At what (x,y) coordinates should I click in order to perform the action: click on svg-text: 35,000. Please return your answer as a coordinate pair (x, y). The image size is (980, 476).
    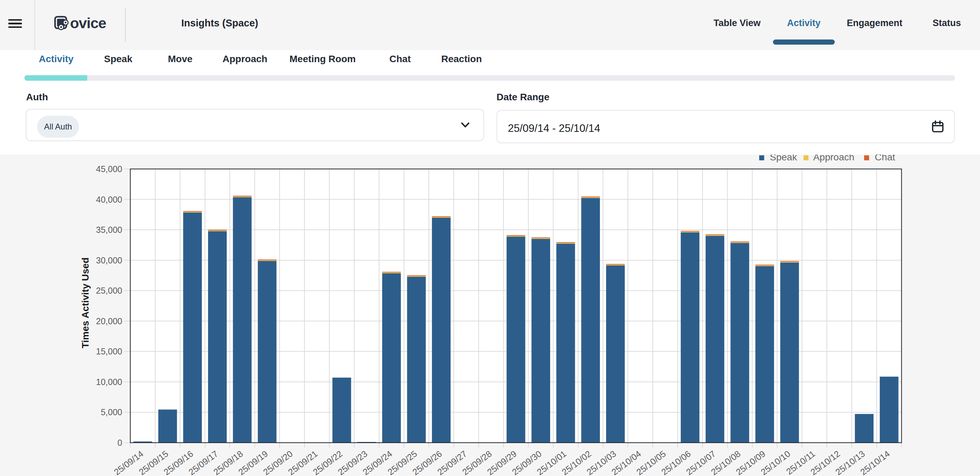
    Looking at the image, I should click on (109, 230).